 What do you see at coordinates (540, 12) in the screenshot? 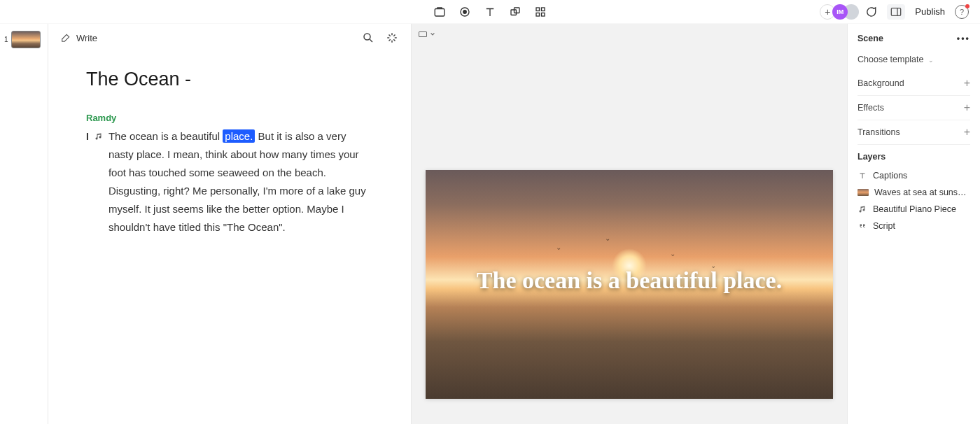
I see `grid-icon` at bounding box center [540, 12].